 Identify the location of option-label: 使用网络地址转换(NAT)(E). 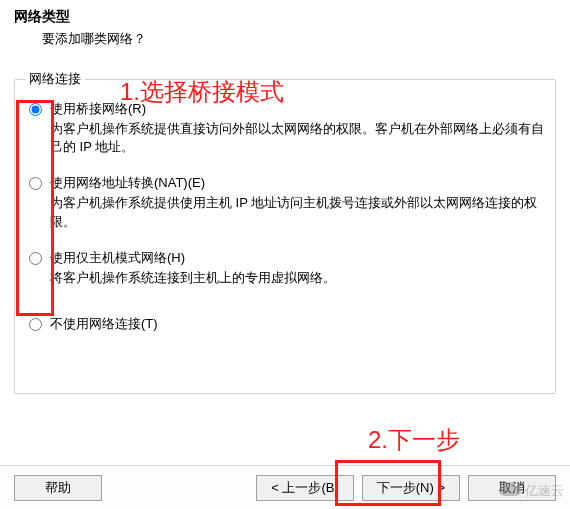
(298, 183).